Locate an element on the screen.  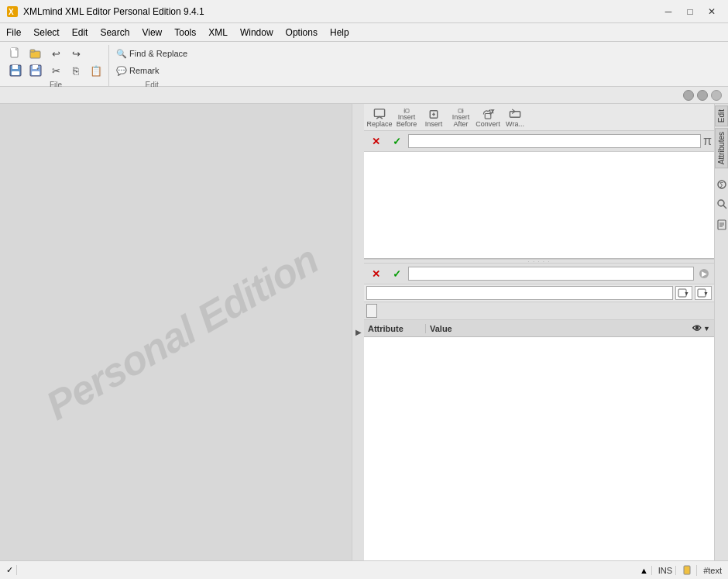
find-replace-button: 🔍 Find & Replace is located at coordinates (152, 53).